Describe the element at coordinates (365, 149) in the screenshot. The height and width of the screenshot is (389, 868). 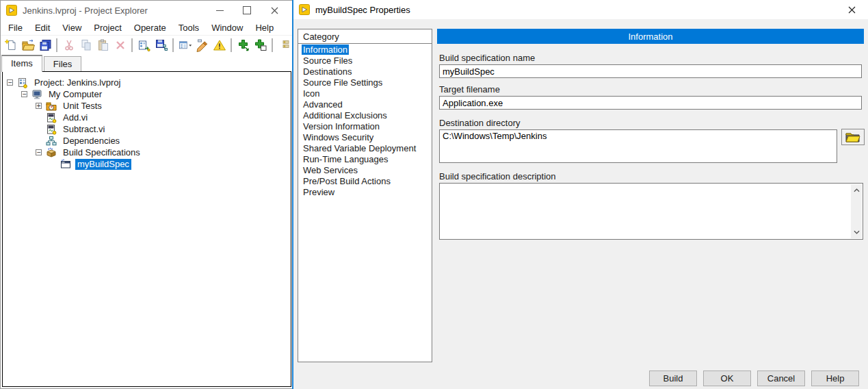
I see `category-shared-variable-deployment: Shared Variable Deployment` at that location.